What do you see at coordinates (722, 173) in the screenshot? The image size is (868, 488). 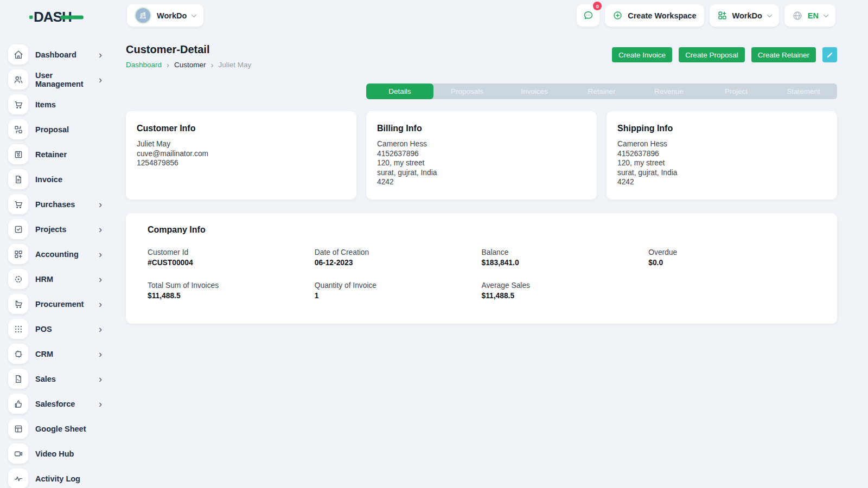 I see `shipping-city: surat, gujrat, India` at bounding box center [722, 173].